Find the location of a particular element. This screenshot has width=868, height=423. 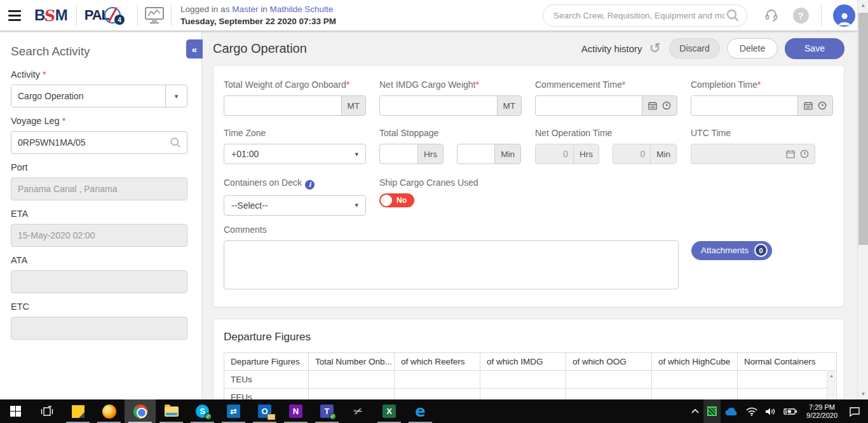

completion-time-label: Completion Time* is located at coordinates (762, 85).